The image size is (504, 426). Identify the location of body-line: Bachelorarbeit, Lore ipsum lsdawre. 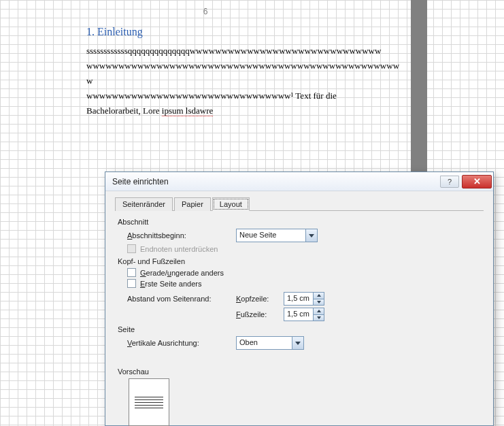
(246, 111).